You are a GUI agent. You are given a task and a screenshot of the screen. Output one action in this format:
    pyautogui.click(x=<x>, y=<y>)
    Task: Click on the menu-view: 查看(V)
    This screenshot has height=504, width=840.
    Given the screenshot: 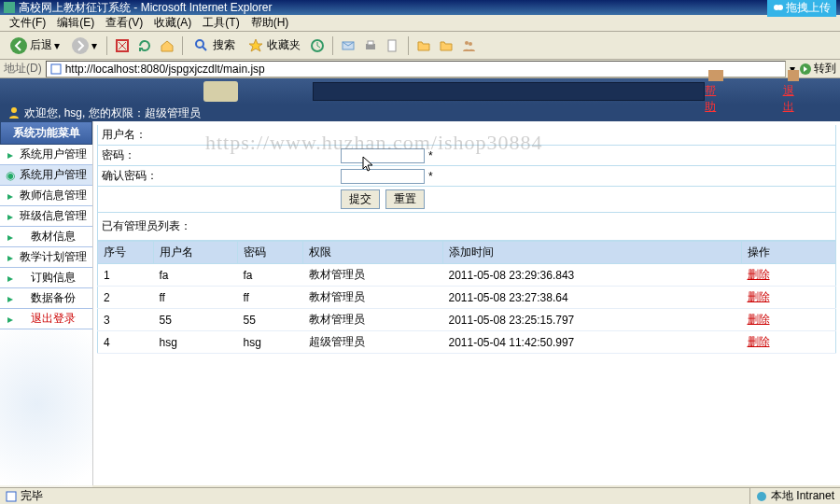 What is the action you would take?
    pyautogui.click(x=124, y=22)
    